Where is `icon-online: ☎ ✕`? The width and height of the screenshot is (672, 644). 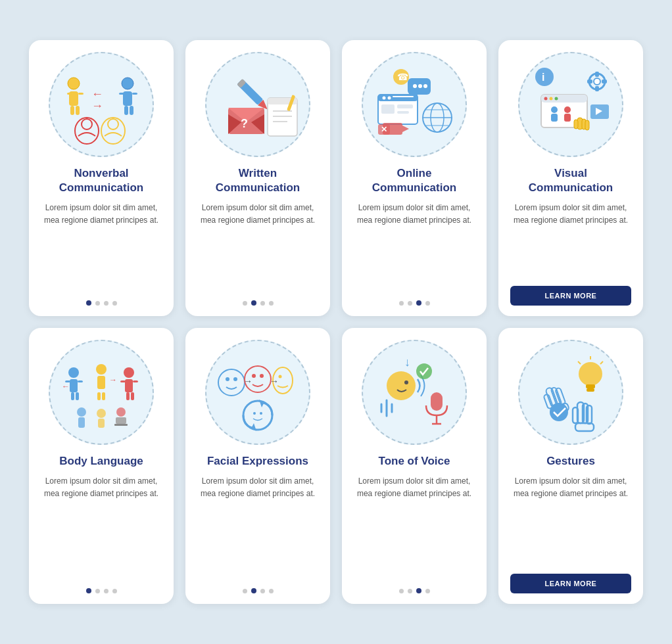
icon-online: ☎ ✕ is located at coordinates (414, 104).